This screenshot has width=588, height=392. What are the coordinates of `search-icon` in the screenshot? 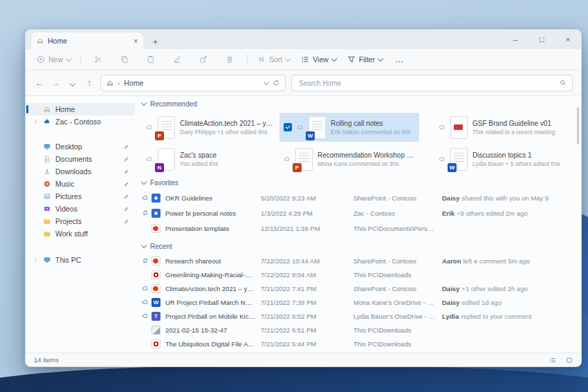 It's located at (563, 83).